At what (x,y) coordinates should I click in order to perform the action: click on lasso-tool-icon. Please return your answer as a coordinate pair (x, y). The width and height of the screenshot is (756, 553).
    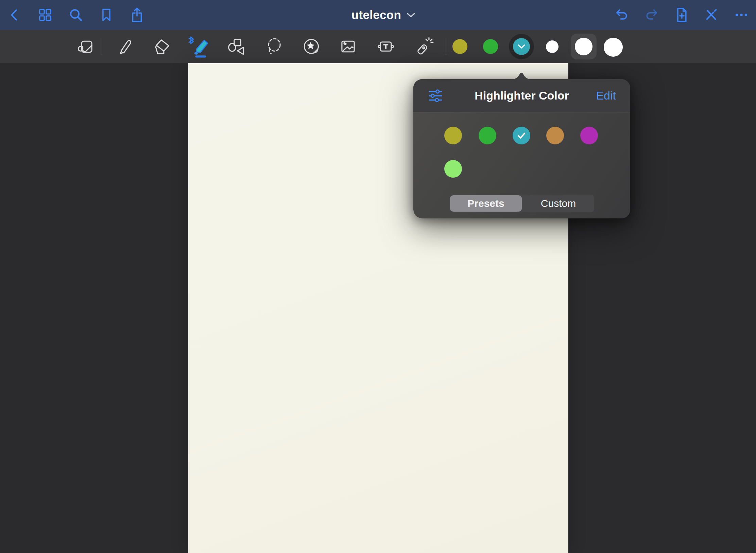
    Looking at the image, I should click on (274, 47).